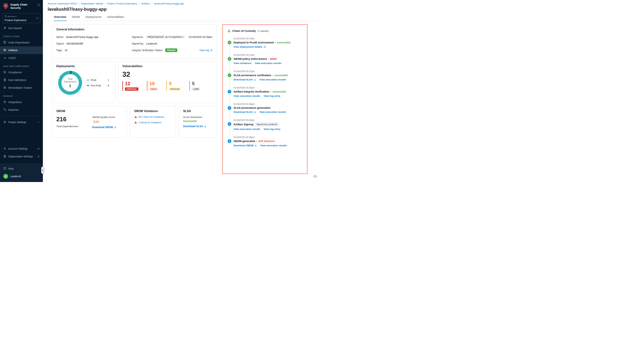  I want to click on sidebar-item-remediation-tracker: Remediation Tracker, so click(22, 88).